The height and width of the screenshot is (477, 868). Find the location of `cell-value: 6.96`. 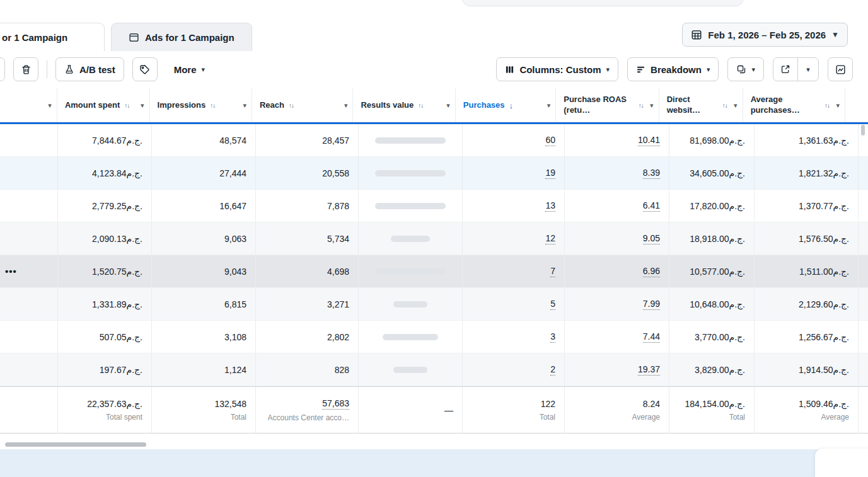

cell-value: 6.96 is located at coordinates (652, 272).